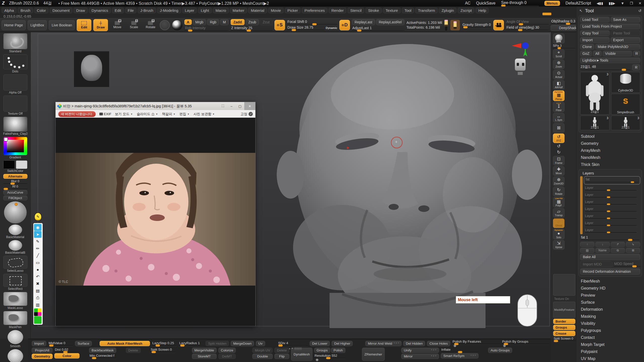 The width and height of the screenshot is (644, 362). What do you see at coordinates (633, 250) in the screenshot?
I see `layer-control-button: ⊠` at bounding box center [633, 250].